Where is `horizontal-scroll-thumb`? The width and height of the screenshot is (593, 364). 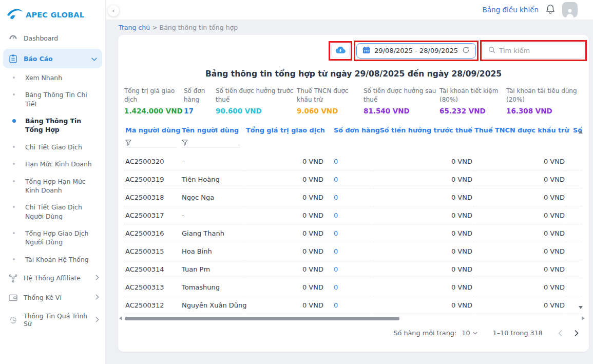
horizontal-scroll-thumb is located at coordinates (262, 318).